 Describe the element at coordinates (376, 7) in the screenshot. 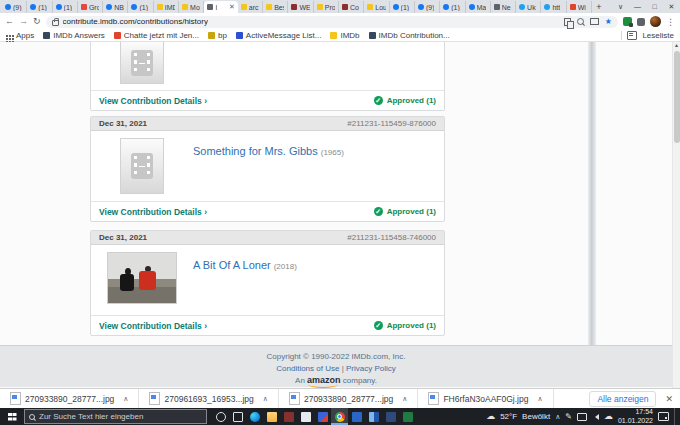

I see `tab-imdb-6: Lou` at that location.